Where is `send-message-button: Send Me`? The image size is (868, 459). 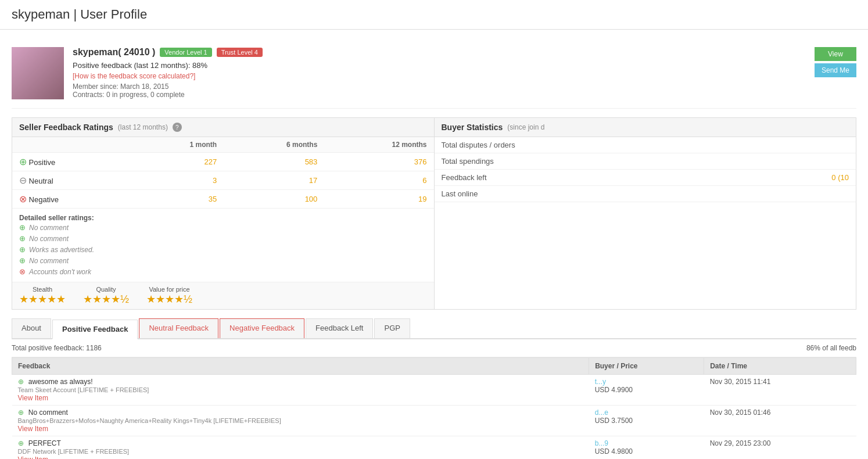 send-message-button: Send Me is located at coordinates (835, 70).